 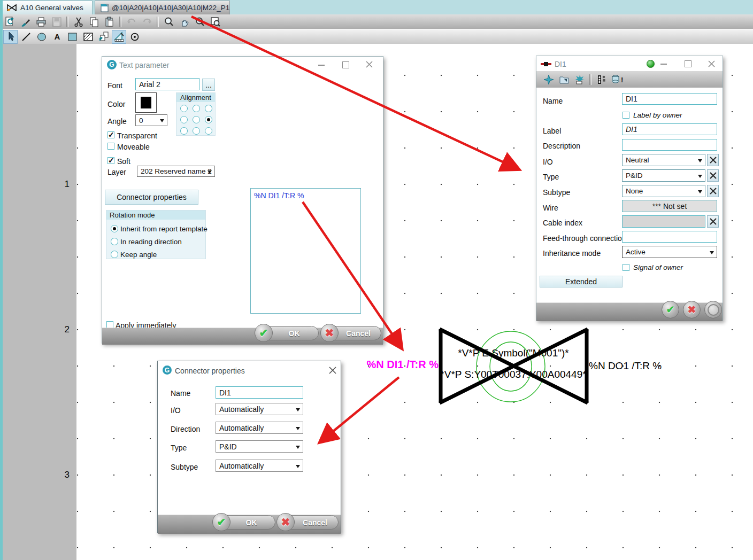 I want to click on label-field: DI1, so click(x=670, y=129).